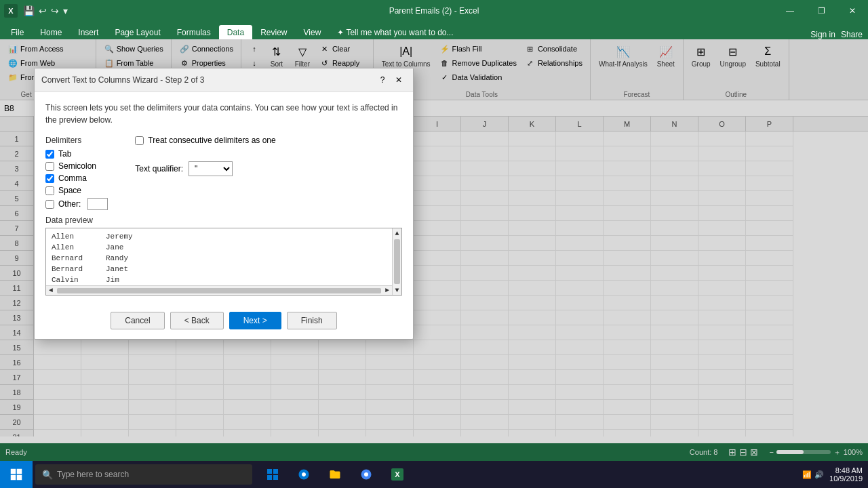  I want to click on semicolon-label: Semicolon, so click(77, 166).